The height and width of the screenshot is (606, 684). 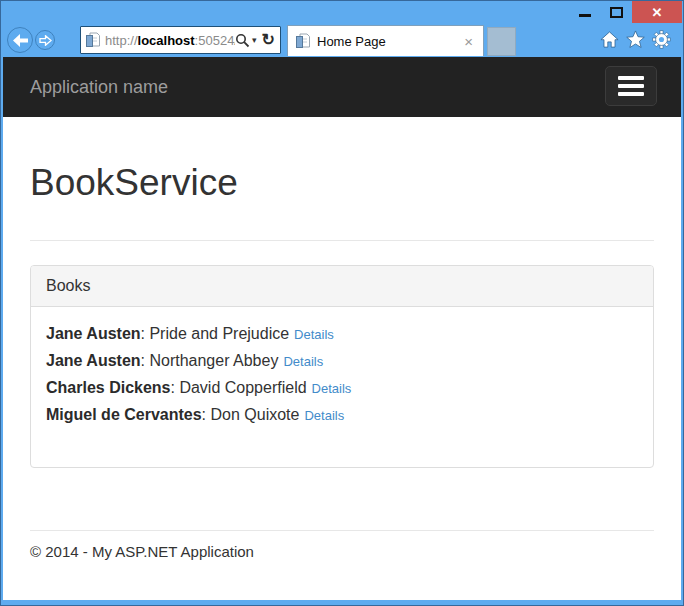 I want to click on book-author: Charles Dickens, so click(x=108, y=388).